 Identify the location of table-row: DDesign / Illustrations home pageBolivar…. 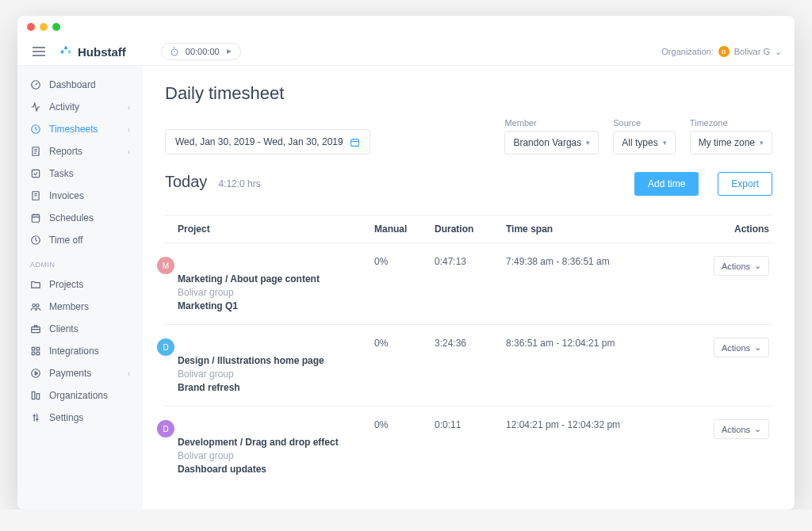
(469, 365).